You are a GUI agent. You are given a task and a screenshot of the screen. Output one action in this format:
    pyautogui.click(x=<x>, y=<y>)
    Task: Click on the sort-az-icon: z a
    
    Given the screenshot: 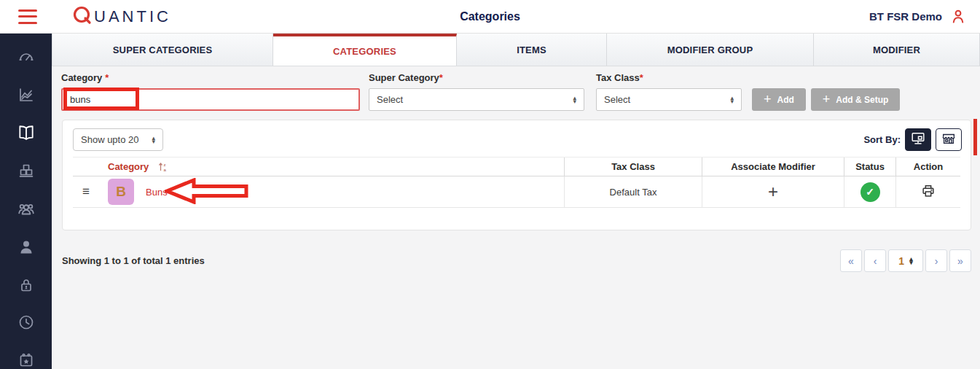 What is the action you would take?
    pyautogui.click(x=163, y=166)
    